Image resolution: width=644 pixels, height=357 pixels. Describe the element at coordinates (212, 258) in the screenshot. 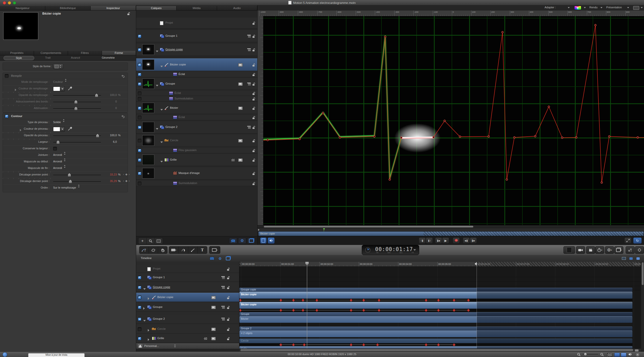

I see `tl-checker-icon` at that location.